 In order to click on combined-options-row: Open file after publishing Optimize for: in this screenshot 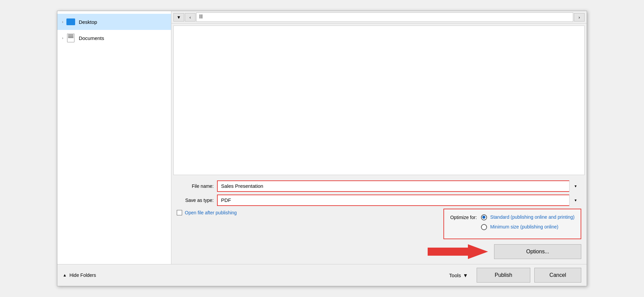, I will do `click(379, 235)`.